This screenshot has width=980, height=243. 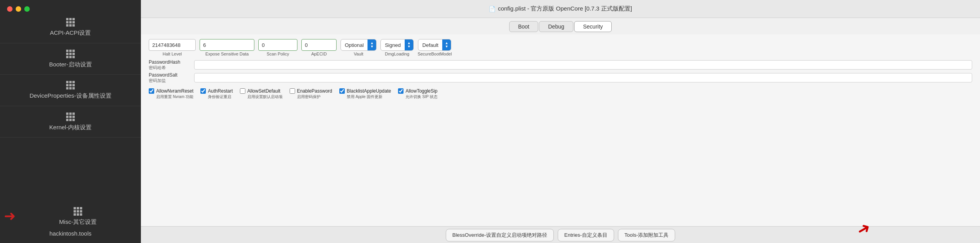 I want to click on blacklist-apple-item: BlacklistAppleUpdate, so click(x=365, y=91).